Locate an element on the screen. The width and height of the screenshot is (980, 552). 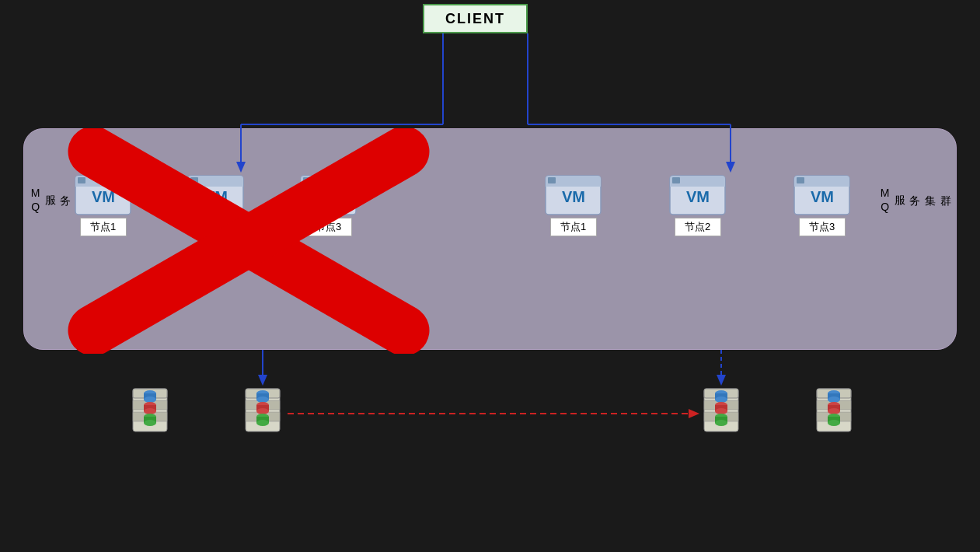
left-node-2-label: 节点2 is located at coordinates (216, 227).